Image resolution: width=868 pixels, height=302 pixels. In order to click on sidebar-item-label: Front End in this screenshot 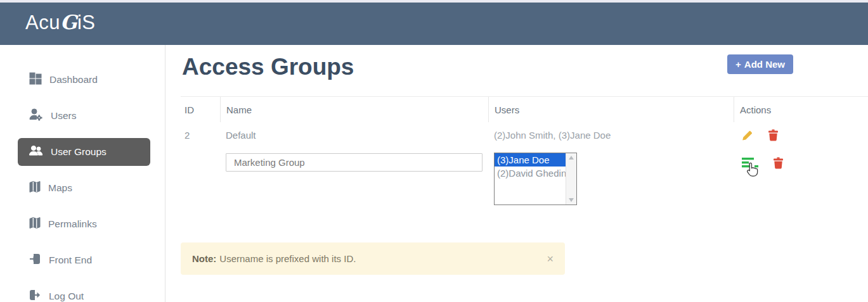, I will do `click(70, 260)`.